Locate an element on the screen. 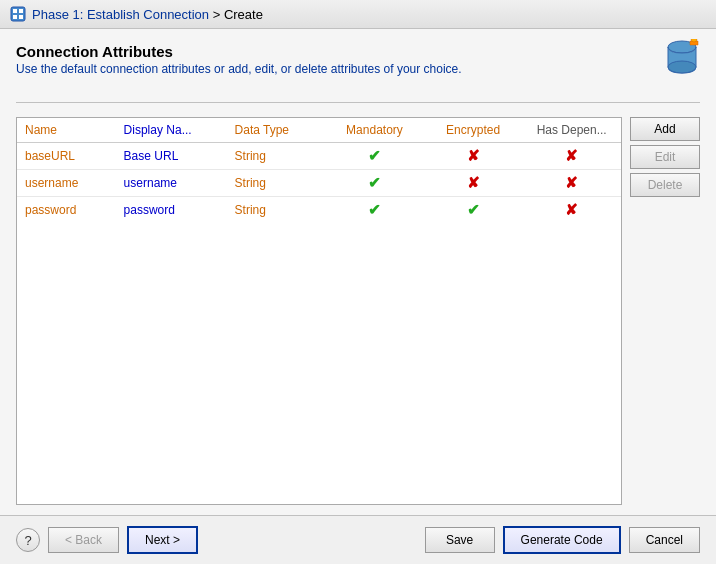 The height and width of the screenshot is (564, 716). col-header-name: Name is located at coordinates (66, 130).